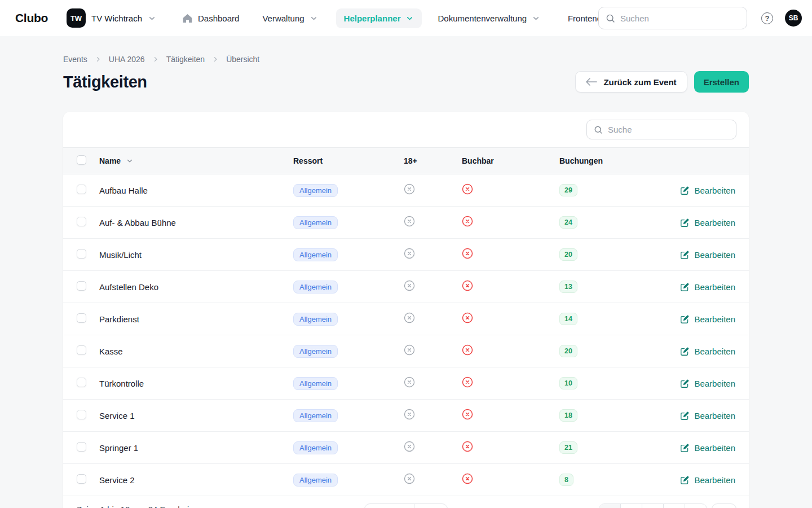 The height and width of the screenshot is (508, 812). What do you see at coordinates (76, 59) in the screenshot?
I see `breadcrumb-events: Events` at bounding box center [76, 59].